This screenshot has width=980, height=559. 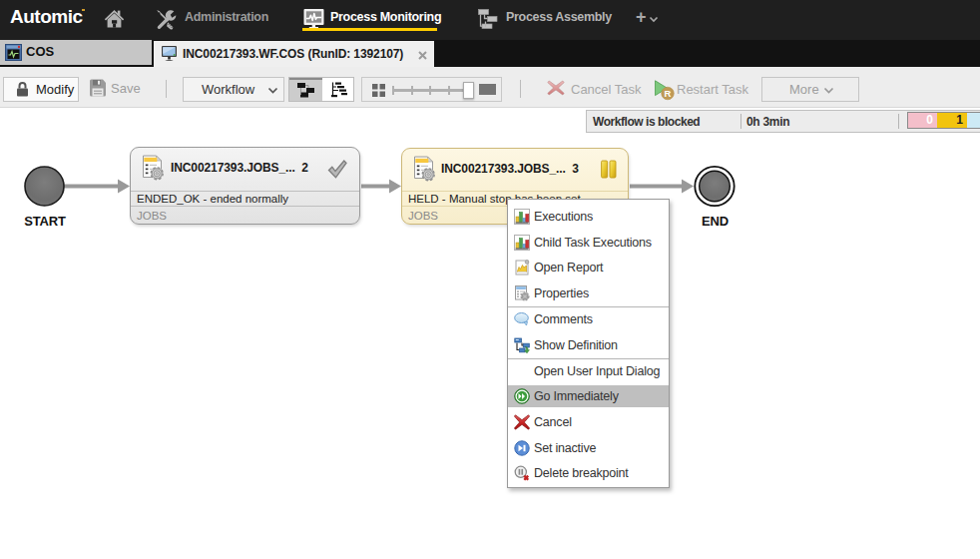 I want to click on svg-text: R, so click(x=669, y=94).